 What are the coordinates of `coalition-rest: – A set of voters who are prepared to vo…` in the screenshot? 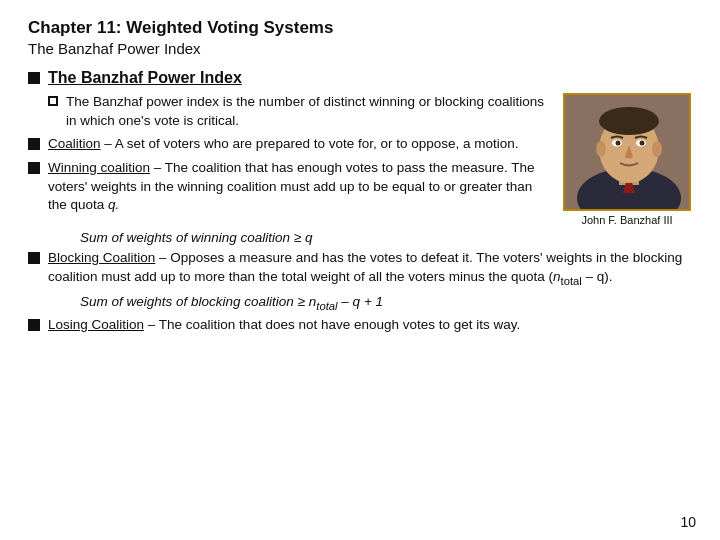 It's located at (310, 144).